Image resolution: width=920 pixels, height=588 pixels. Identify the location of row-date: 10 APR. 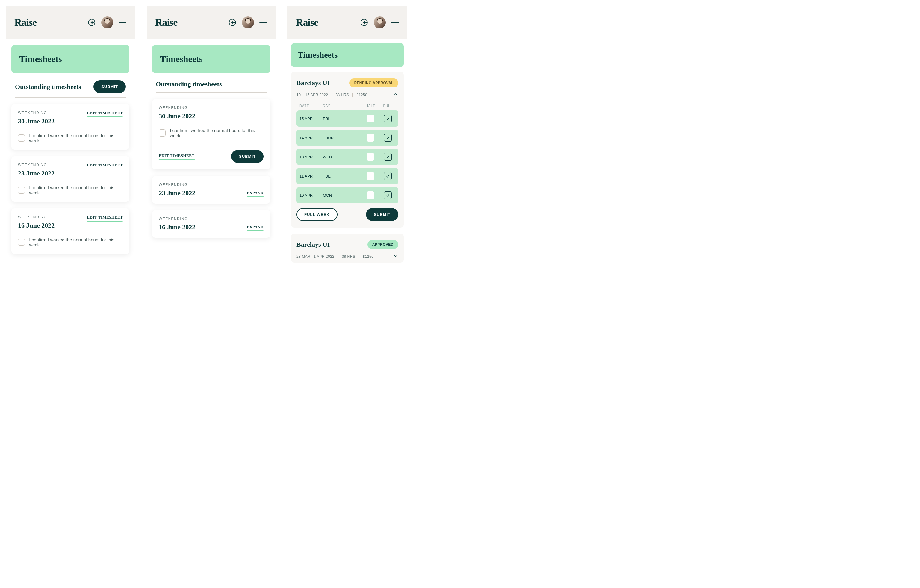
(310, 195).